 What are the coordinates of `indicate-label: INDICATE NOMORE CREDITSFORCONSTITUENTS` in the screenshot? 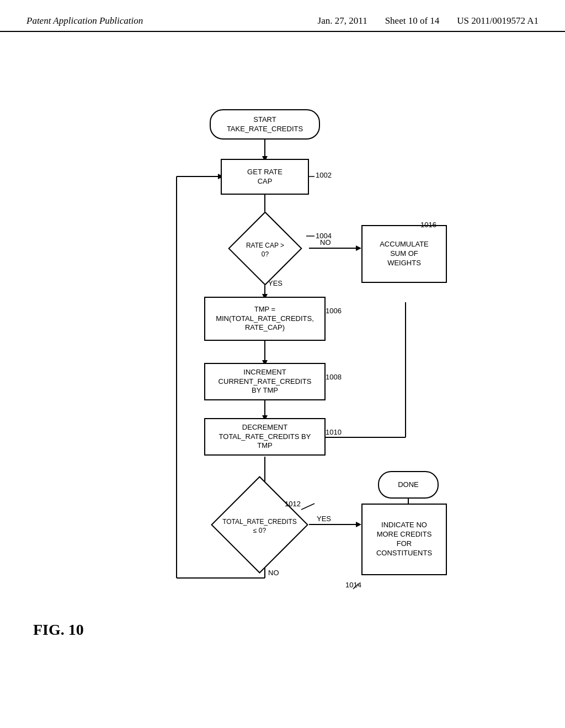 It's located at (404, 539).